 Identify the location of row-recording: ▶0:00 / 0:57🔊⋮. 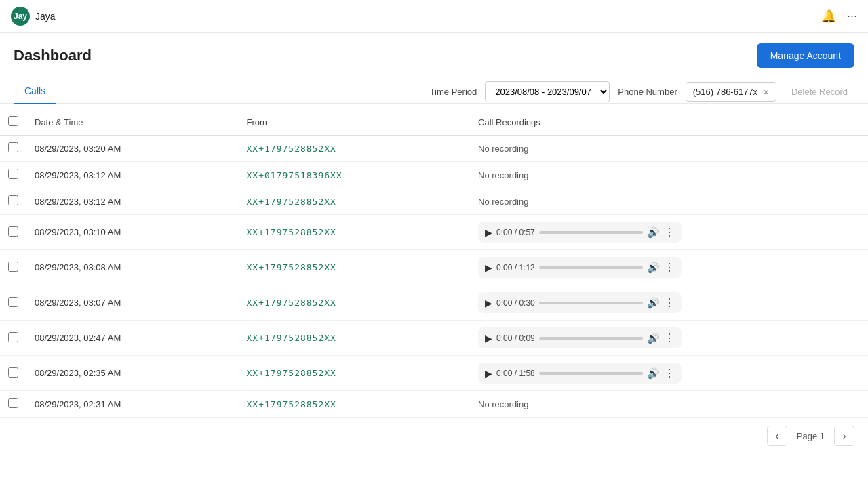
(669, 232).